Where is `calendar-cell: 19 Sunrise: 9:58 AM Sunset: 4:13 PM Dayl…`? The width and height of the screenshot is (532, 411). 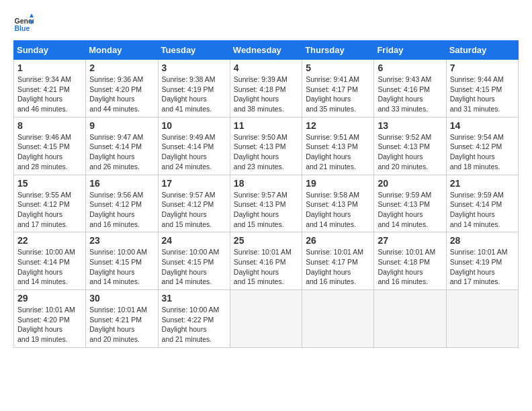
calendar-cell: 19 Sunrise: 9:58 AM Sunset: 4:13 PM Dayl… is located at coordinates (339, 203).